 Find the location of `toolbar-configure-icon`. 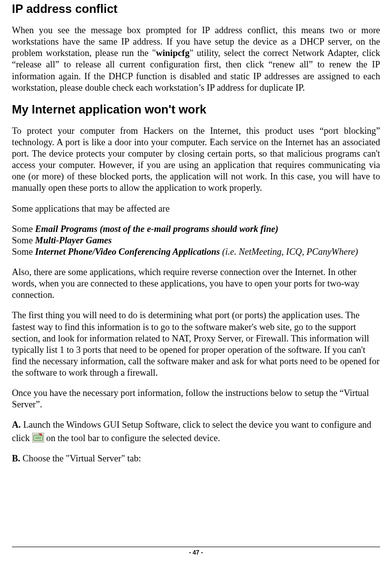

toolbar-configure-icon is located at coordinates (38, 439).